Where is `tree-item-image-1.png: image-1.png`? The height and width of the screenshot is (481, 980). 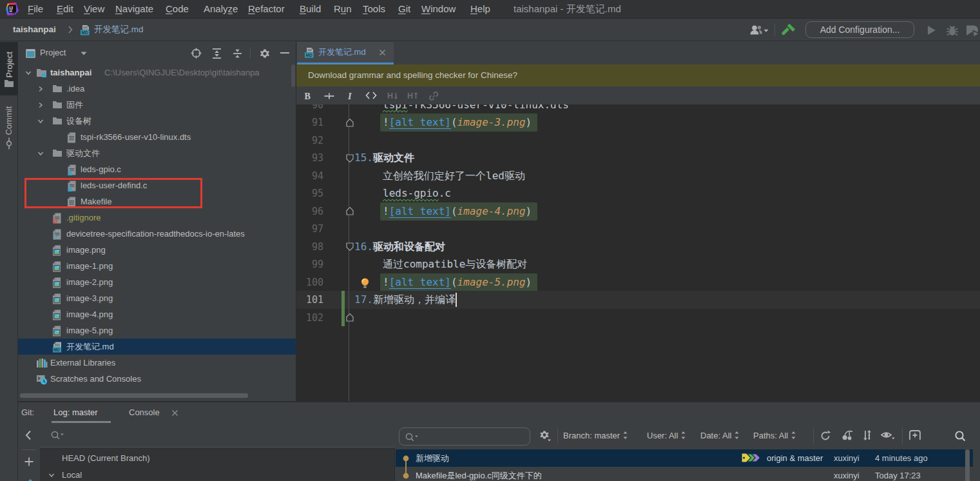
tree-item-image-1.png: image-1.png is located at coordinates (157, 266).